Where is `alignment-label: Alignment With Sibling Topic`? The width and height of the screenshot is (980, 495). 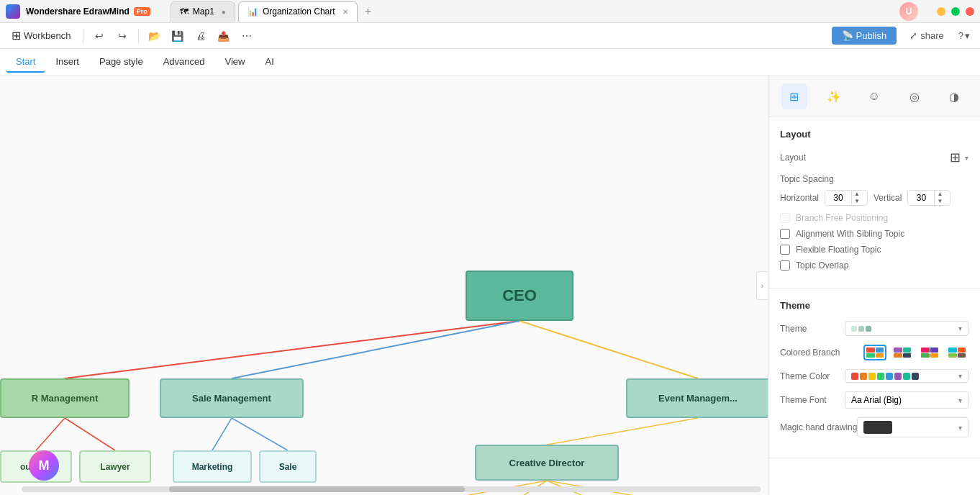
alignment-label: Alignment With Sibling Topic is located at coordinates (850, 234).